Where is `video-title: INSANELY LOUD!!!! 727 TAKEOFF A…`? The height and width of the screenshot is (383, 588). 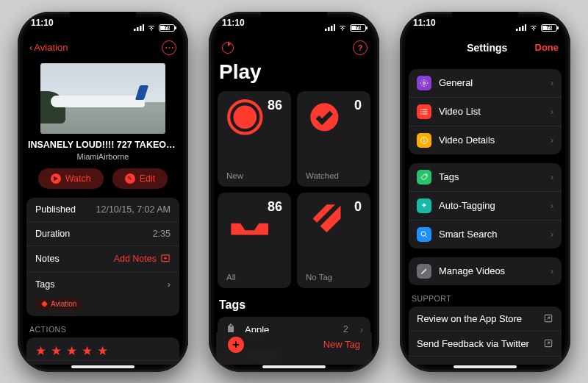
video-title: INSANELY LOUD!!!! 727 TAKEOFF A… is located at coordinates (103, 145).